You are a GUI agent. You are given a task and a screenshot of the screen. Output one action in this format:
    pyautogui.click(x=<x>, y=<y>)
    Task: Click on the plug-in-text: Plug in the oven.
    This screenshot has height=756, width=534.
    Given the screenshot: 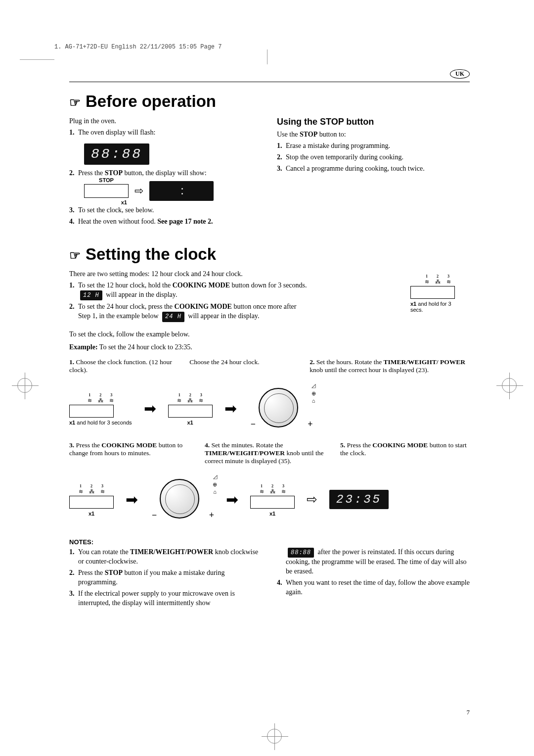 What is the action you would take?
    pyautogui.click(x=166, y=122)
    